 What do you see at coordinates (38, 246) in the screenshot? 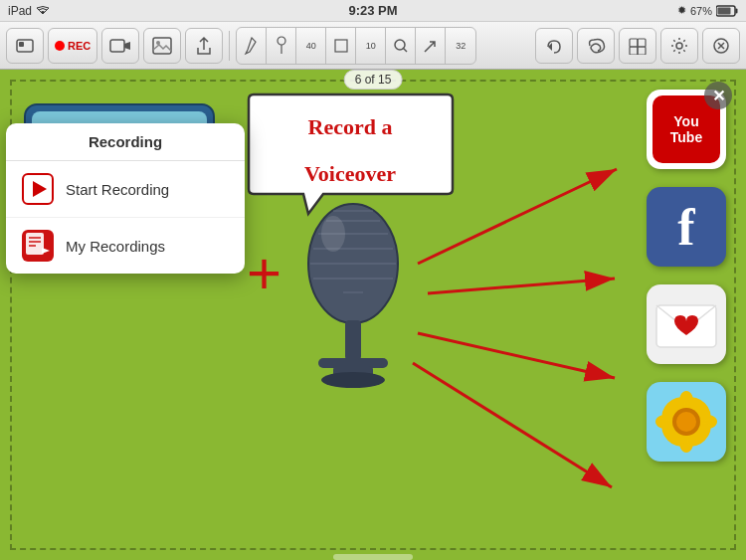
I see `recordings-svg` at bounding box center [38, 246].